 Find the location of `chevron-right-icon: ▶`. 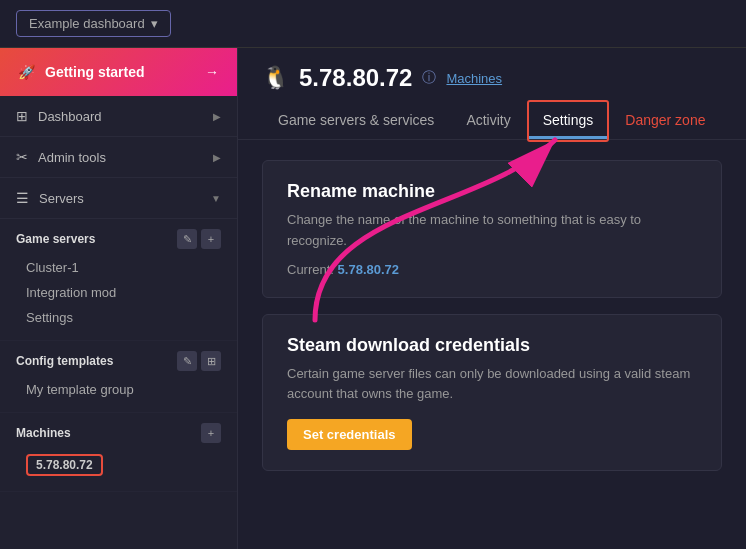

chevron-right-icon: ▶ is located at coordinates (217, 116).